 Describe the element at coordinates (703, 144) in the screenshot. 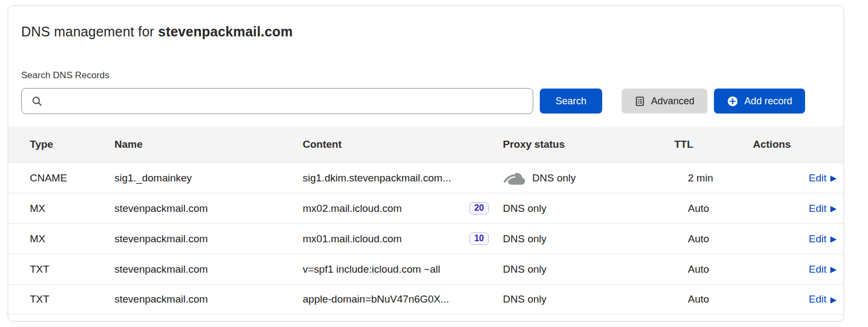

I see `column-header-ttl: TTL` at that location.